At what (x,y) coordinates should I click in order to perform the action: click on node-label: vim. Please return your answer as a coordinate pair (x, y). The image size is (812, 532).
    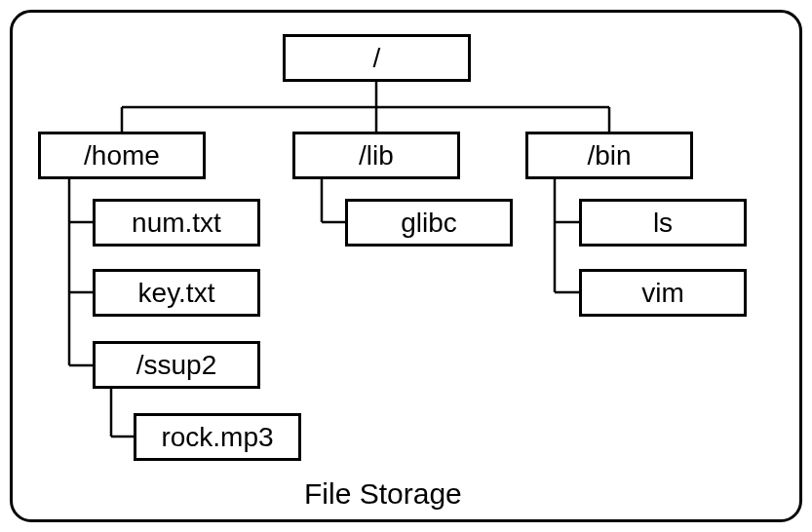
    Looking at the image, I should click on (663, 293).